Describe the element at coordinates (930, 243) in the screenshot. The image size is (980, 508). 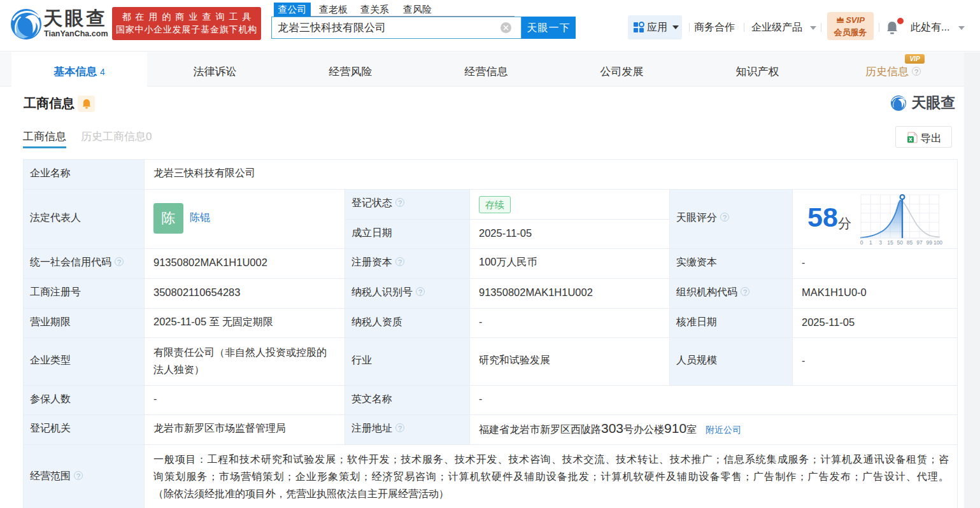
I see `svg-text: 99` at that location.